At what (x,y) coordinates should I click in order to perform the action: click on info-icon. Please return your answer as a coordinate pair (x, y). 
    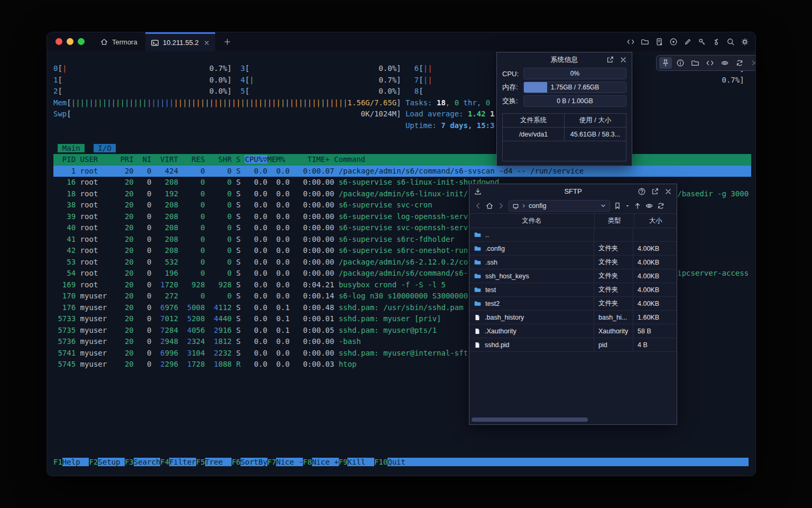
    Looking at the image, I should click on (680, 63).